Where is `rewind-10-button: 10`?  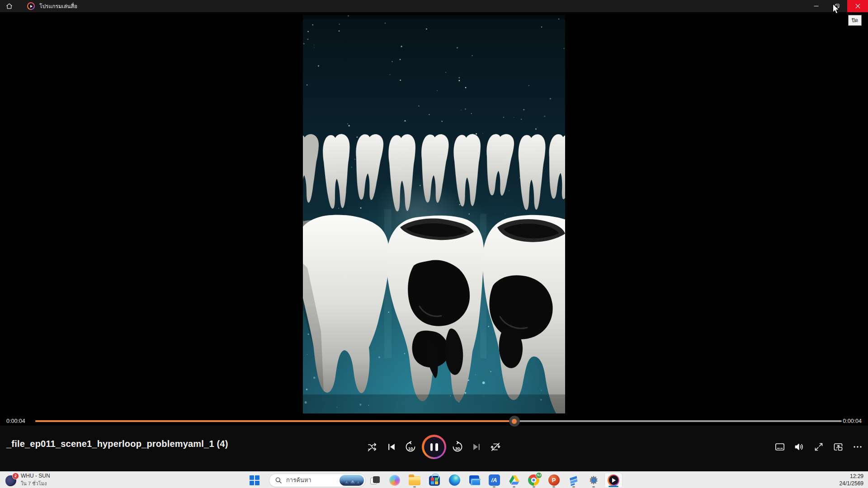
rewind-10-button: 10 is located at coordinates (410, 447).